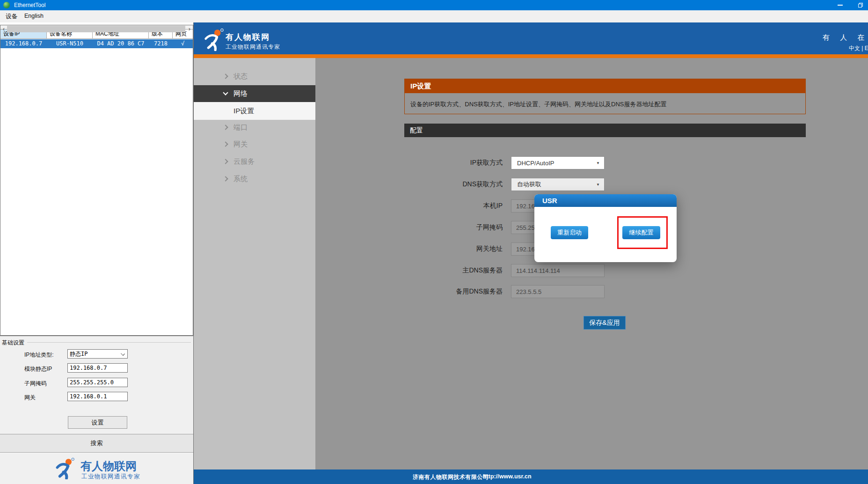 The width and height of the screenshot is (868, 484). Describe the element at coordinates (13, 343) in the screenshot. I see `basic-settings-title: 基础设置` at that location.